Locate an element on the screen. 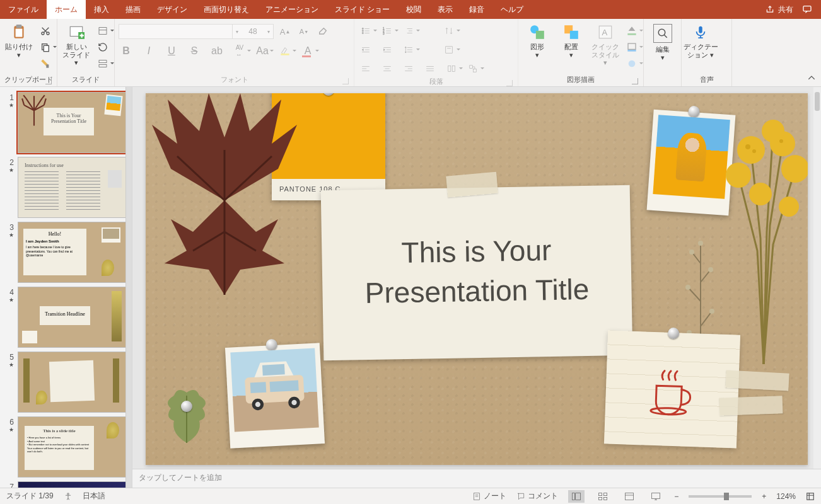  align-center-button is located at coordinates (387, 69).